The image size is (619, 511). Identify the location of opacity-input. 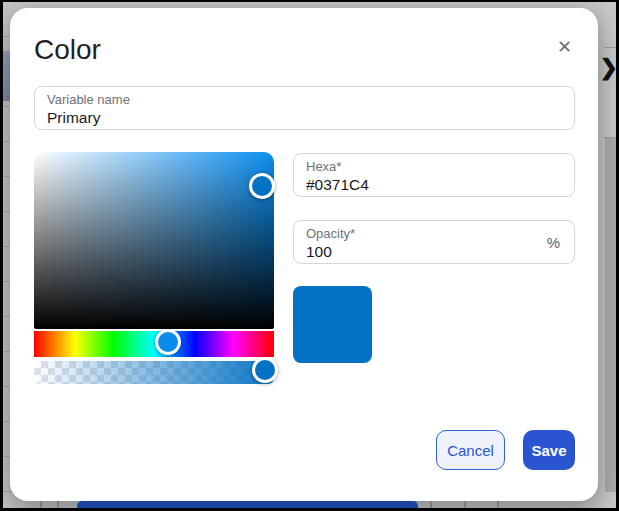
(434, 252).